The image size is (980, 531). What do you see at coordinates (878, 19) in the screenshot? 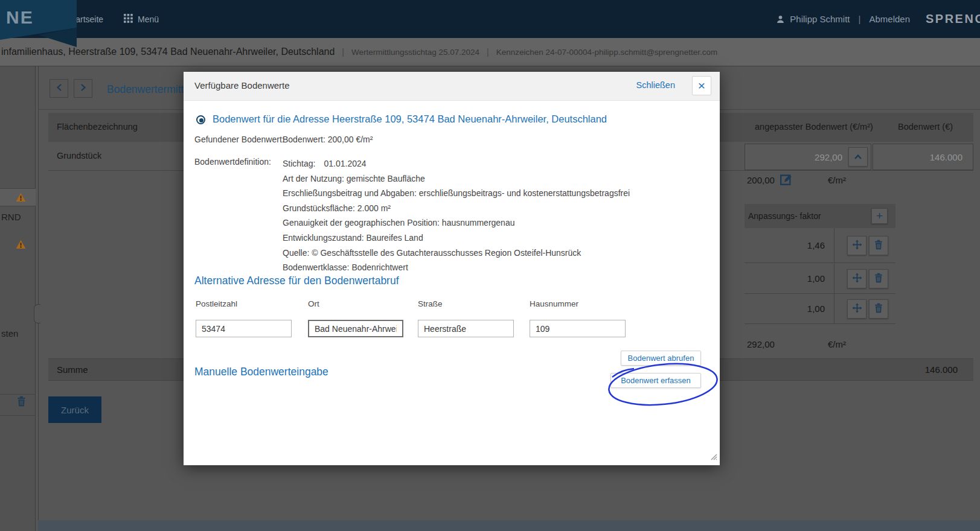
I see `user-area: Philipp Schmitt | Abmelden SPRENGNETTER` at bounding box center [878, 19].